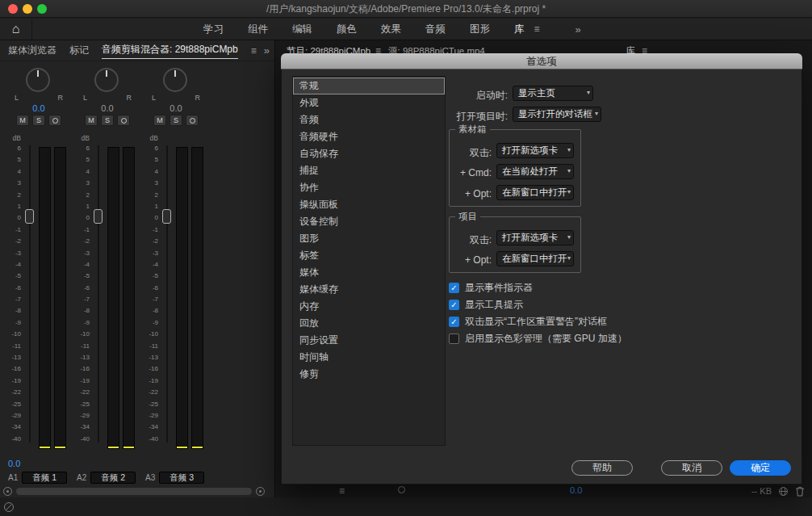 This screenshot has height=516, width=812. I want to click on scrollbar-left-handle, so click(8, 491).